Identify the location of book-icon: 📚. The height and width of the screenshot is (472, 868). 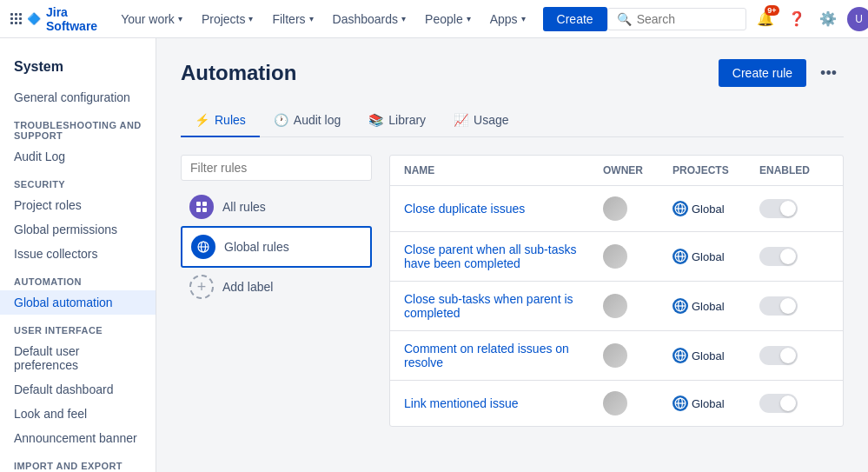
(375, 120).